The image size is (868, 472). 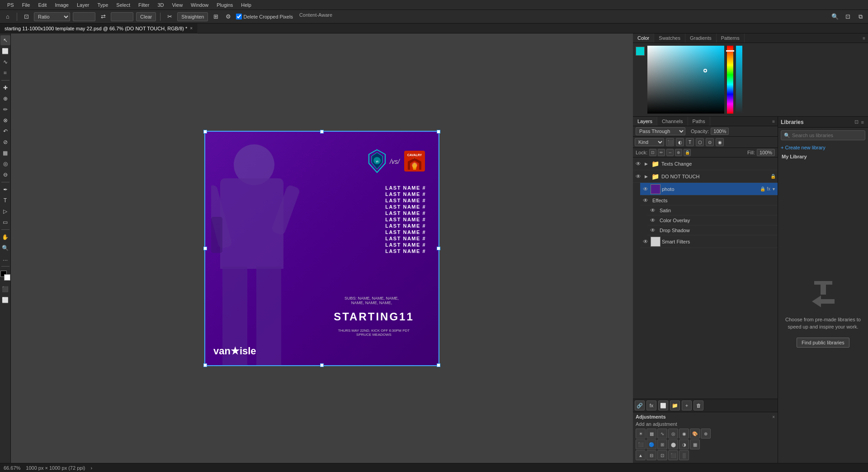 What do you see at coordinates (774, 189) in the screenshot?
I see `layer-expand-photo: ▼` at bounding box center [774, 189].